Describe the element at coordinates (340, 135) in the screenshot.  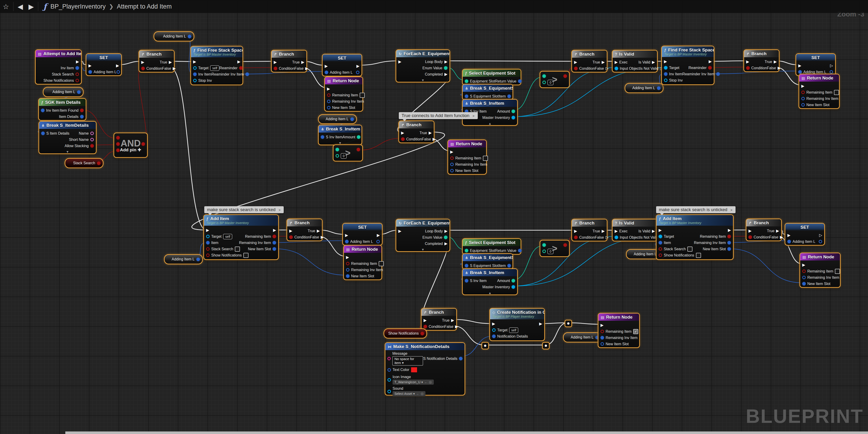
I see `n_breakinv_s1: ⋔Break S_InvItemS Inv ItemAmount▼` at that location.